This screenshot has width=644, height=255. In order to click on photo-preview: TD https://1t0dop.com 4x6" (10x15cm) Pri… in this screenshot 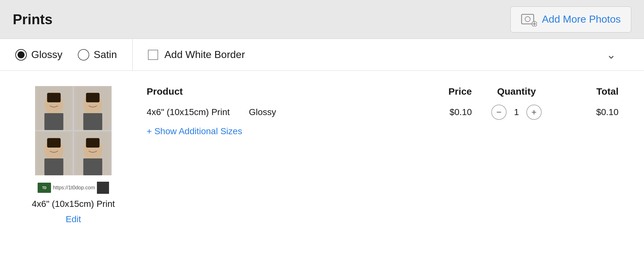, I will do `click(73, 155)`.